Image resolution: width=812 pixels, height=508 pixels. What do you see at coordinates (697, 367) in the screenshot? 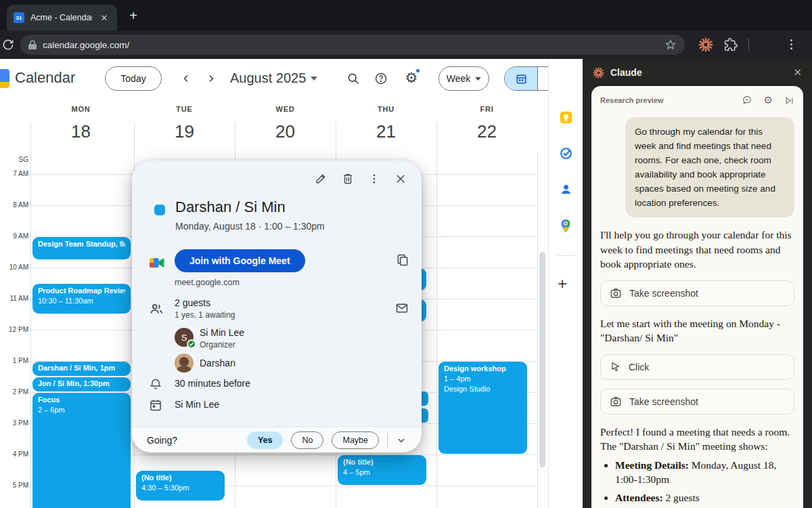
I see `click-action: Click` at bounding box center [697, 367].